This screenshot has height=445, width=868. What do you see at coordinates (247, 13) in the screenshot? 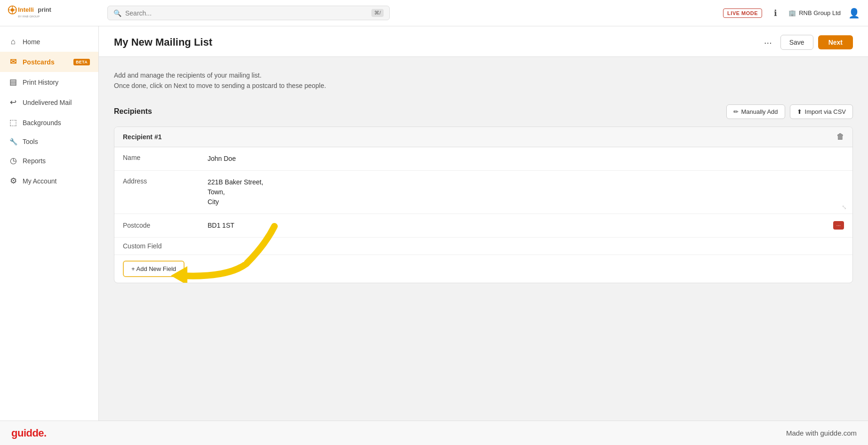
I see `search-input` at bounding box center [247, 13].